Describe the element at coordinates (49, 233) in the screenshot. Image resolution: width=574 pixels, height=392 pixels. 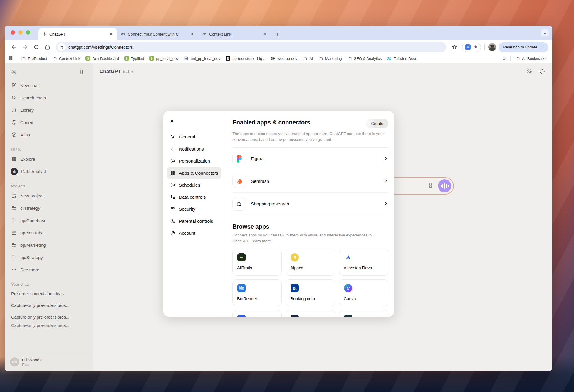
I see `sidebar-item-pp-youtube: pp/YouTube` at that location.